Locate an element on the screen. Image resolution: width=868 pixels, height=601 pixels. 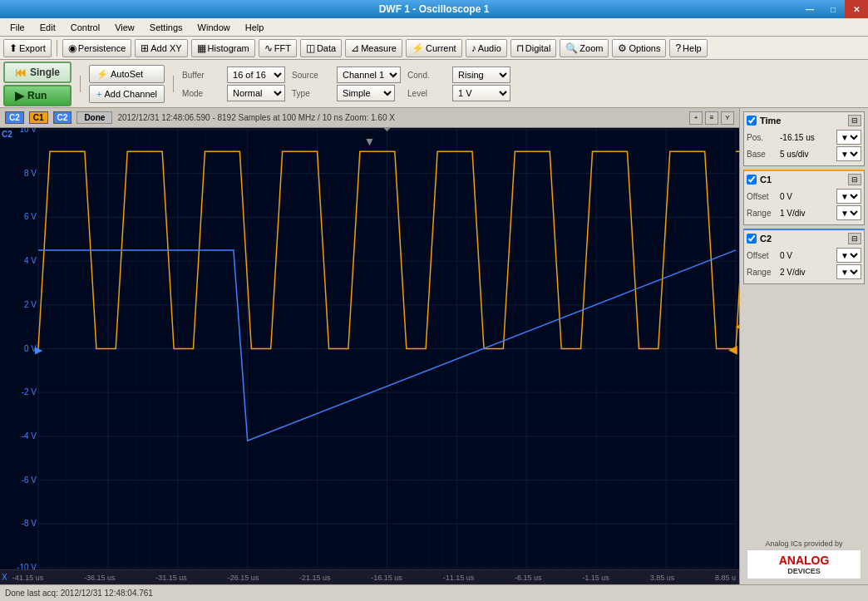
done-badge: Done is located at coordinates (95, 118).